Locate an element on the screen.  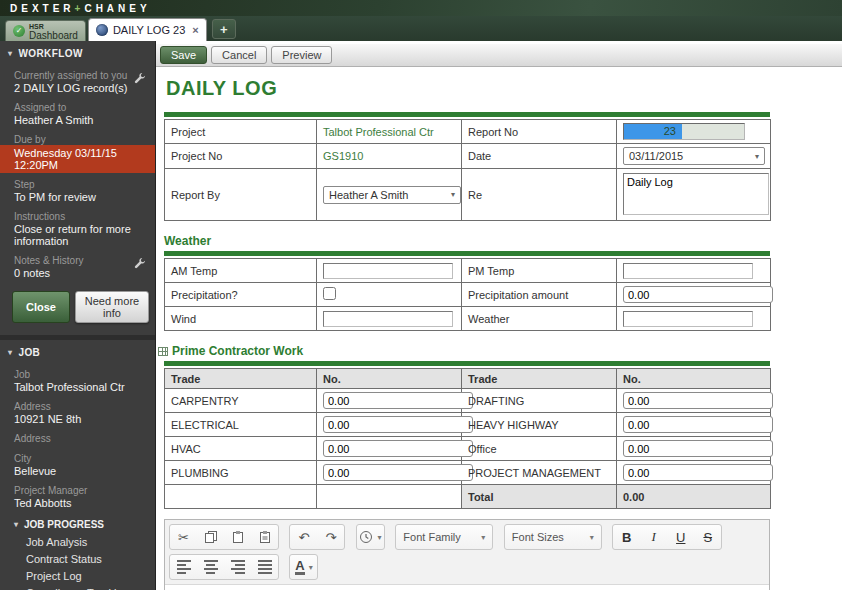
precipitation-checkbox is located at coordinates (330, 294).